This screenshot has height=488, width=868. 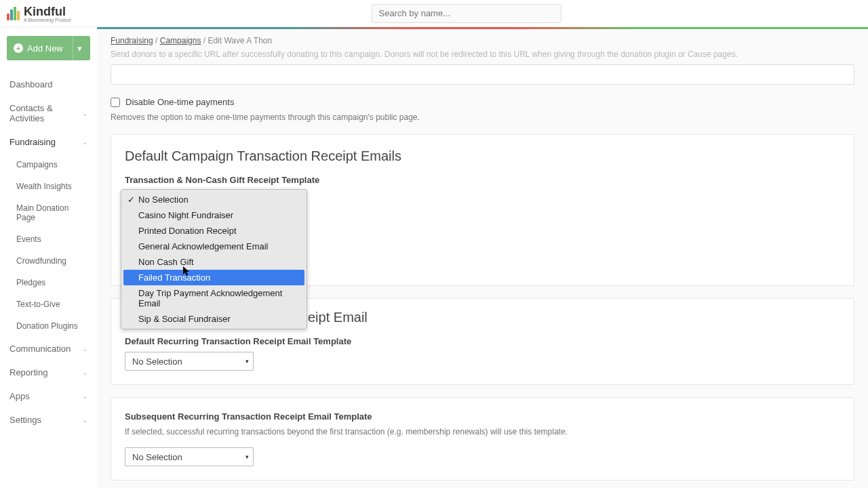 What do you see at coordinates (52, 304) in the screenshot?
I see `subnav-text-to-give: Text-to-Give` at bounding box center [52, 304].